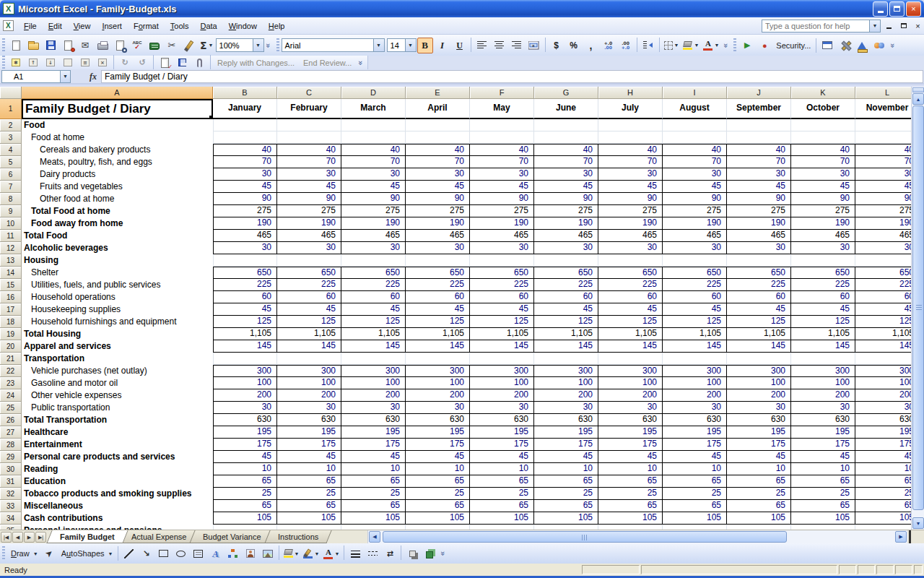 The height and width of the screenshot is (578, 924). What do you see at coordinates (566, 109) in the screenshot?
I see `cell-G1: June` at bounding box center [566, 109].